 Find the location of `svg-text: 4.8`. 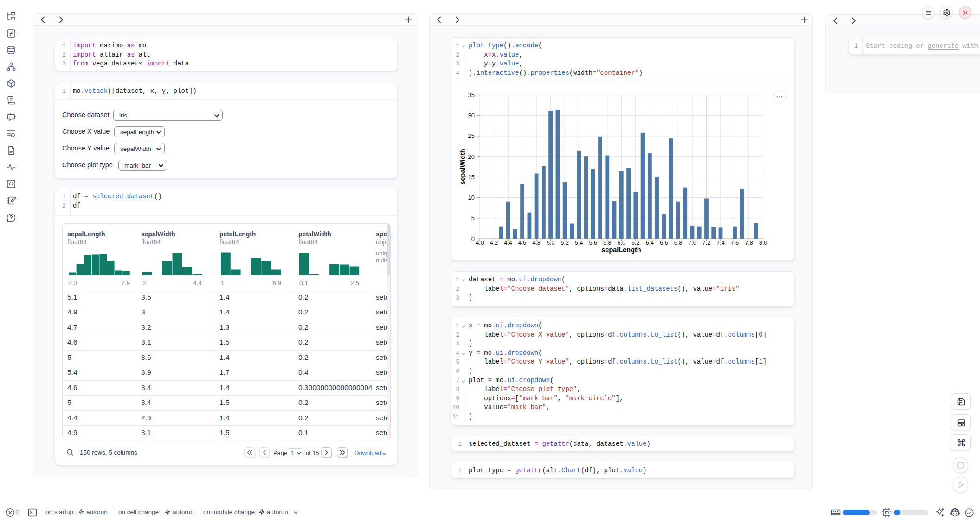

svg-text: 4.8 is located at coordinates (536, 243).